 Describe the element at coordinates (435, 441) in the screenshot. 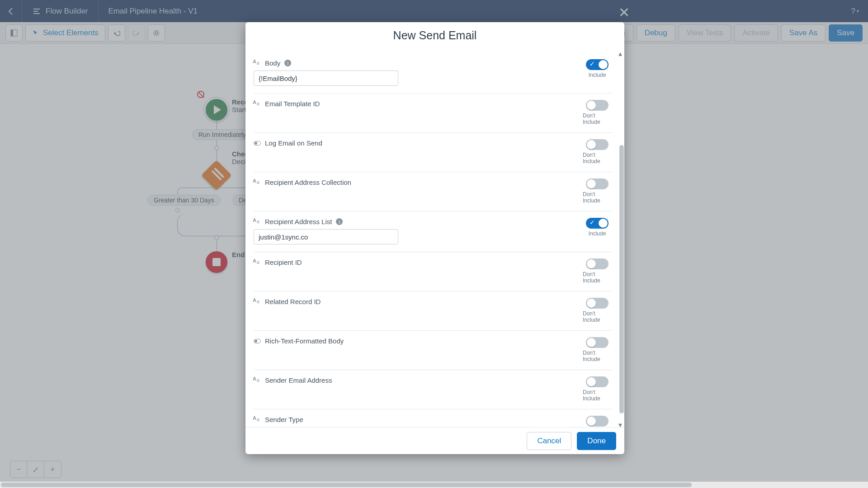

I see `modal-footer: Cancel Done` at that location.